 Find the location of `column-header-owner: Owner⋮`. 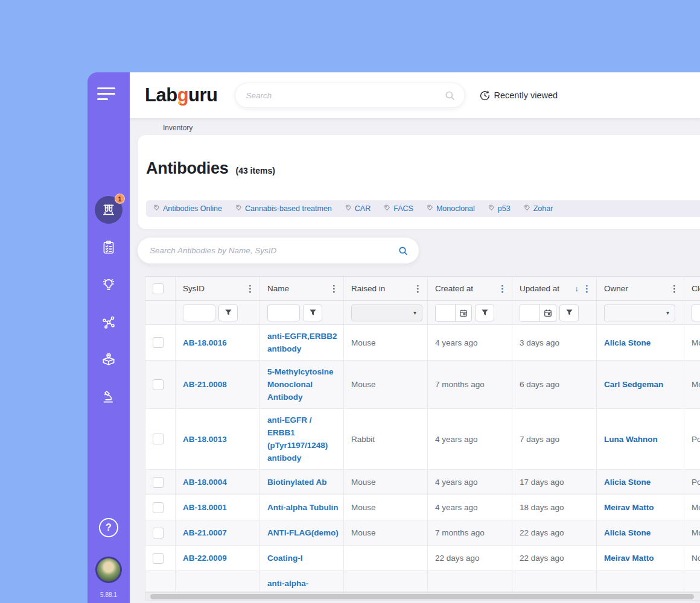

column-header-owner: Owner⋮ is located at coordinates (641, 288).